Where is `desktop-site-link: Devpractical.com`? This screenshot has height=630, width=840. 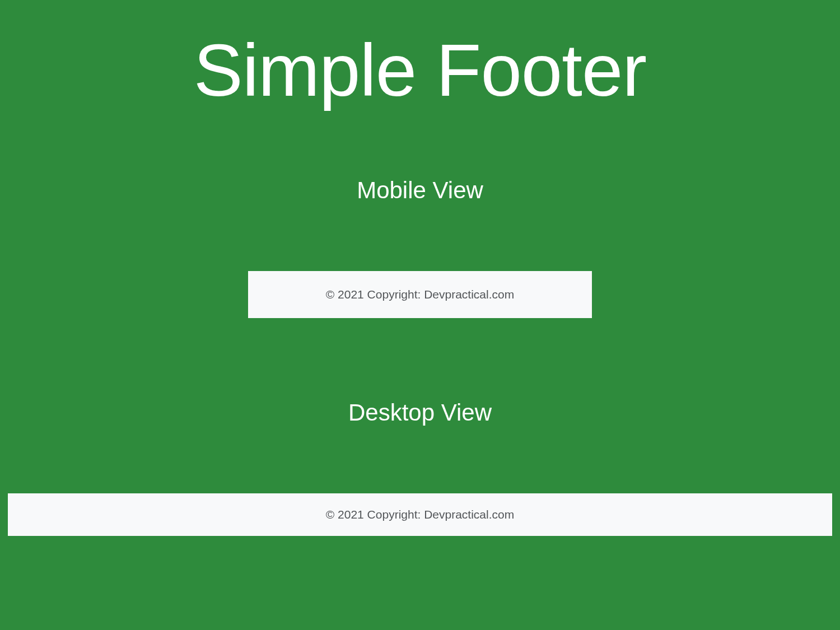
desktop-site-link: Devpractical.com is located at coordinates (469, 514).